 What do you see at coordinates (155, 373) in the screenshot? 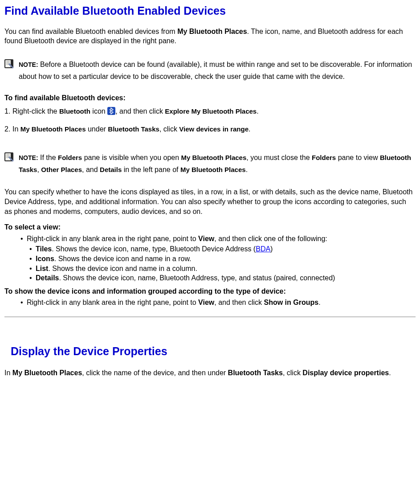
I see `text: , click the name of the device, and then…` at bounding box center [155, 373].